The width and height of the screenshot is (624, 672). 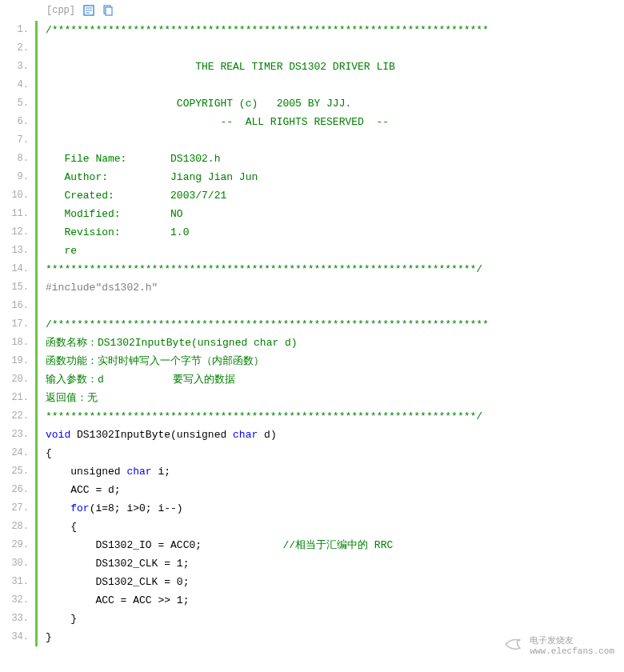 What do you see at coordinates (334, 251) in the screenshot?
I see `code-line: re` at bounding box center [334, 251].